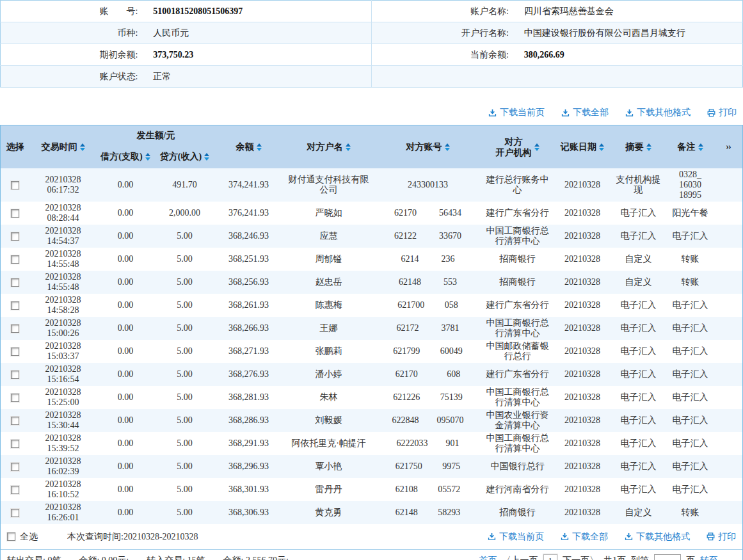  Describe the element at coordinates (371, 420) in the screenshot. I see `table-row: 20210328 15:30:440.005.00368,286.93刘毅媛62…` at that location.